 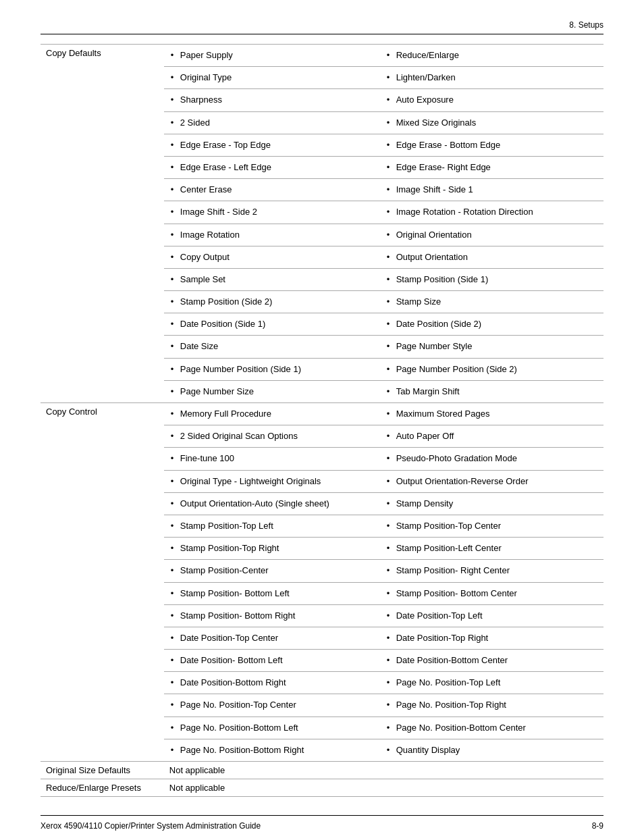 What do you see at coordinates (493, 705) in the screenshot?
I see `list-item: Page No. Position-Top Right` at bounding box center [493, 705].